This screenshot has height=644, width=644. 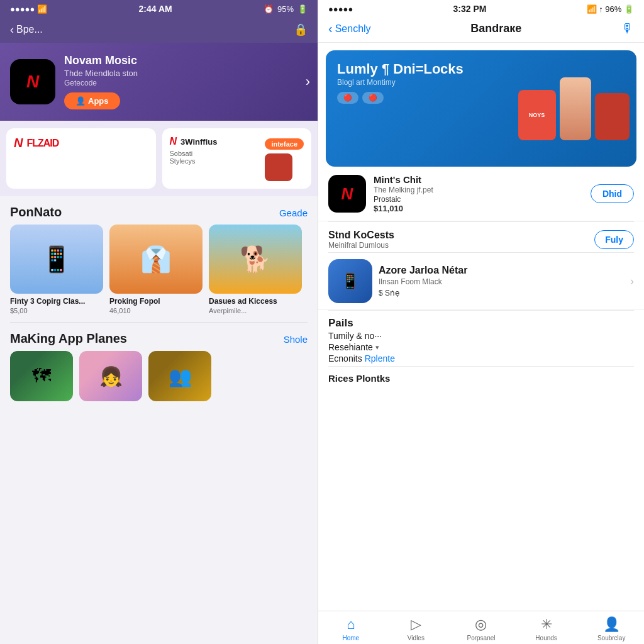 What do you see at coordinates (351, 638) in the screenshot?
I see `home-label: Home` at bounding box center [351, 638].